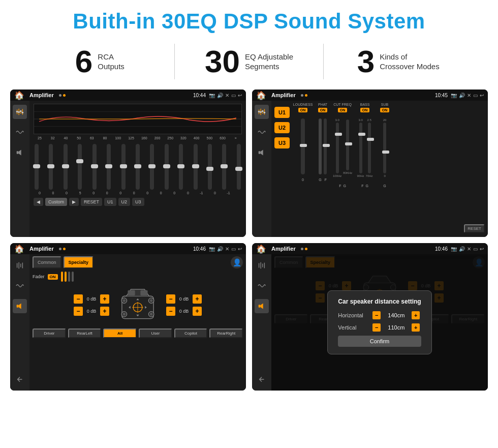 This screenshot has height=448, width=498. Describe the element at coordinates (377, 315) in the screenshot. I see `horizontal-minus-btn: −` at that location.